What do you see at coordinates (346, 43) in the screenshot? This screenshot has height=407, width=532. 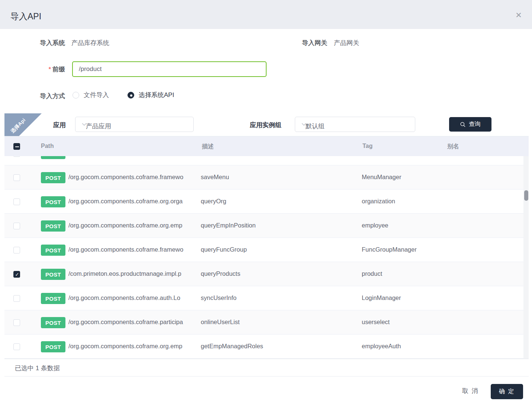 I see `import-gateway-value: 产品网关` at bounding box center [346, 43].